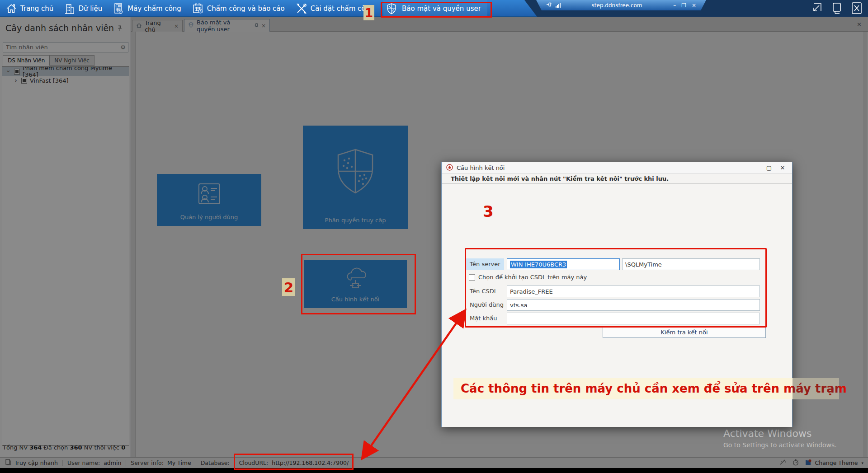 The width and height of the screenshot is (868, 473). Describe the element at coordinates (449, 168) in the screenshot. I see `dialog-app-icon` at that location.